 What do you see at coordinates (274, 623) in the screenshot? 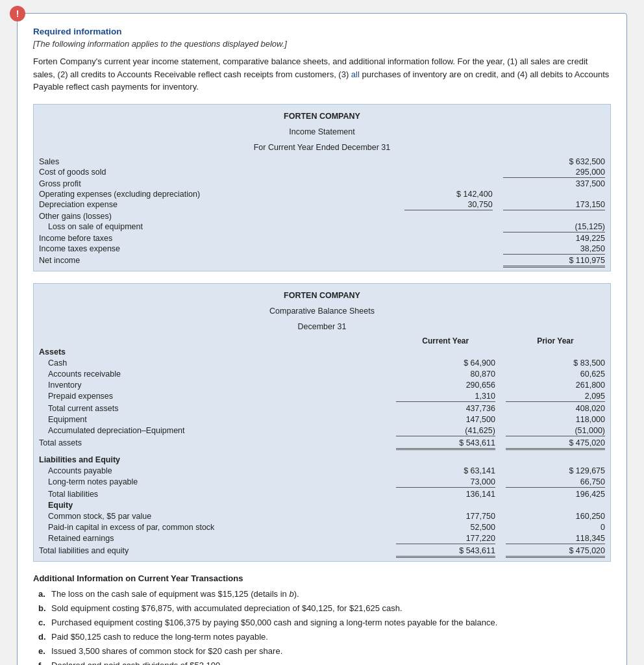
I see `list-item-text: Purchased equipment costing $106,375 by …` at bounding box center [274, 623].